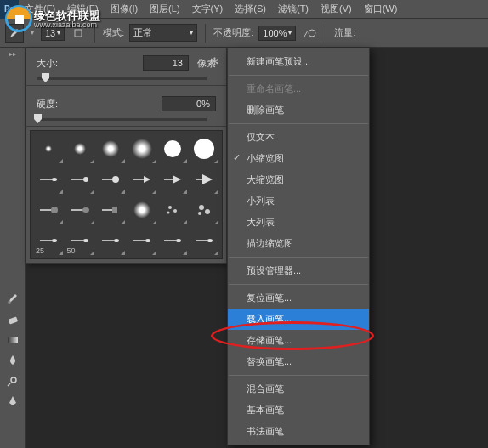  Describe the element at coordinates (265, 431) in the screenshot. I see `menu-item-label: 书法画笔` at that location.